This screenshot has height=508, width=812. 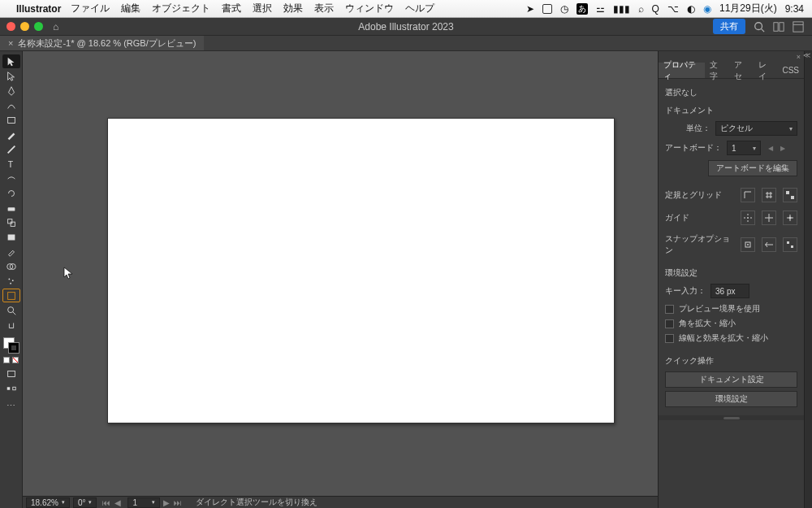 I want to click on symbol-sprayer-tool, so click(x=11, y=281).